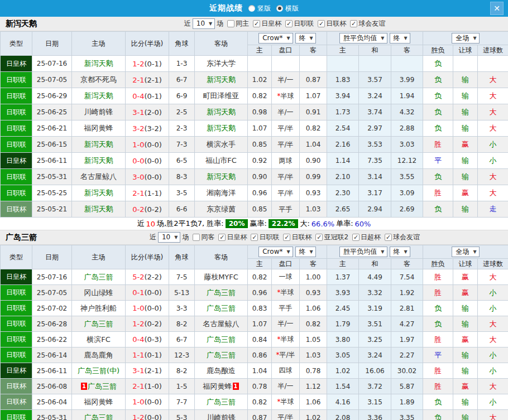 This screenshot has width=508, height=420. I want to click on odds-home-cell: 0.87, so click(260, 415).